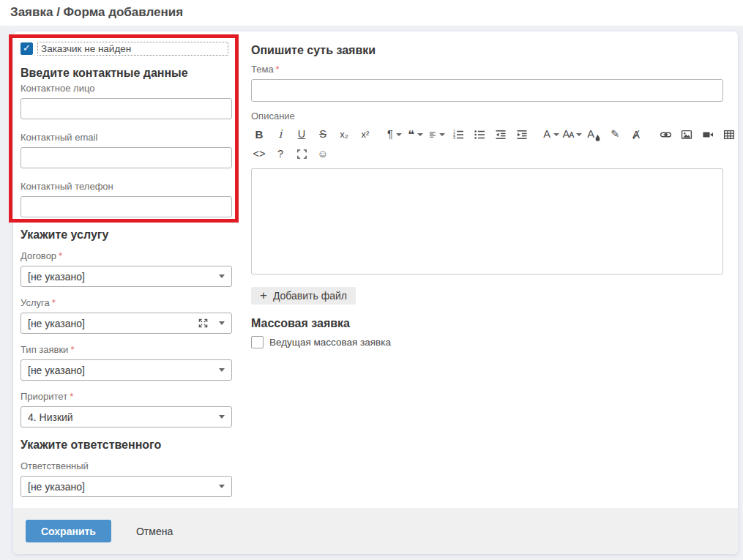  What do you see at coordinates (126, 108) in the screenshot?
I see `contact-person-input` at bounding box center [126, 108].